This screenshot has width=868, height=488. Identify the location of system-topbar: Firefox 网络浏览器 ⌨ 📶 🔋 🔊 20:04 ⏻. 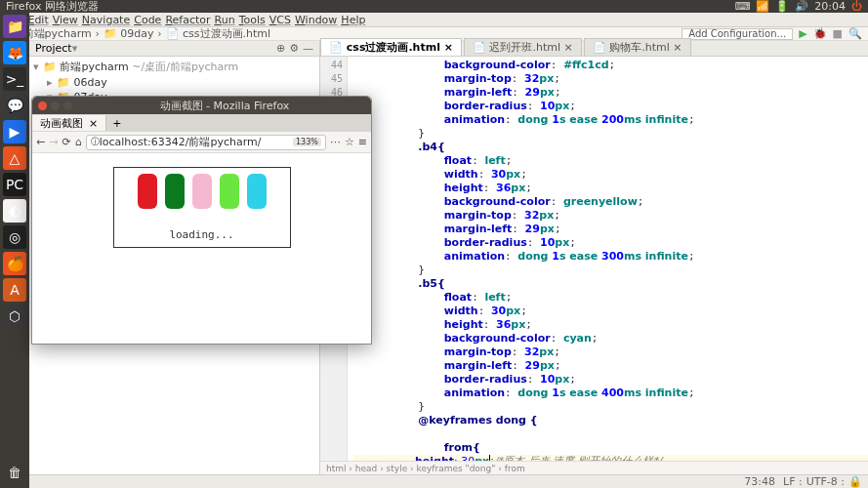
(434, 6).